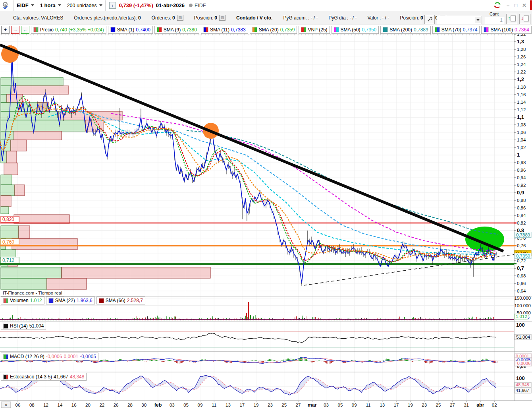  What do you see at coordinates (522, 298) in the screenshot?
I see `svg-text: 150.000` at bounding box center [522, 298].